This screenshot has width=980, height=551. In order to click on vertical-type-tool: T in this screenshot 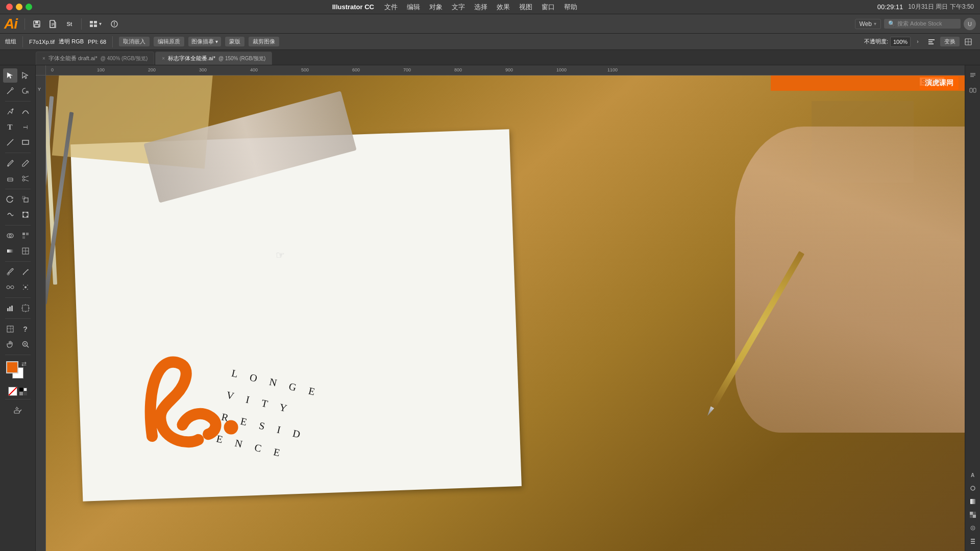, I will do `click(26, 127)`.